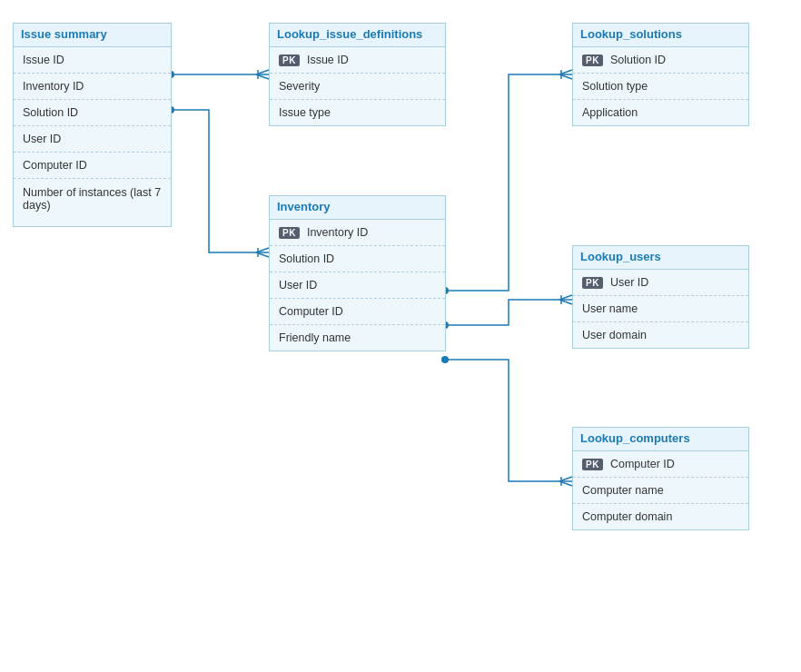 The image size is (801, 672). I want to click on table-body-issue-summary: Issue ID Inventory ID Solution ID User I…, so click(93, 136).